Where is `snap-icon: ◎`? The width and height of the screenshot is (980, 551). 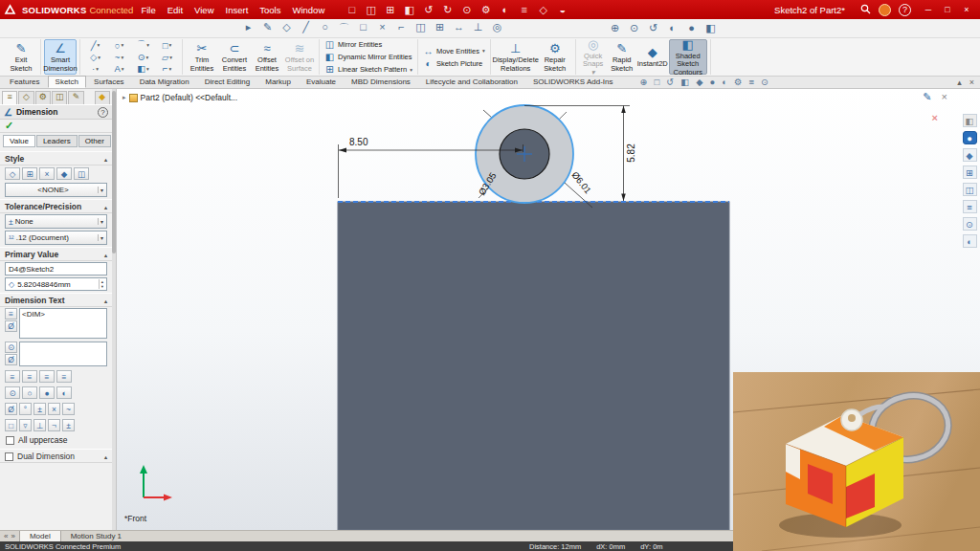 snap-icon: ◎ is located at coordinates (498, 29).